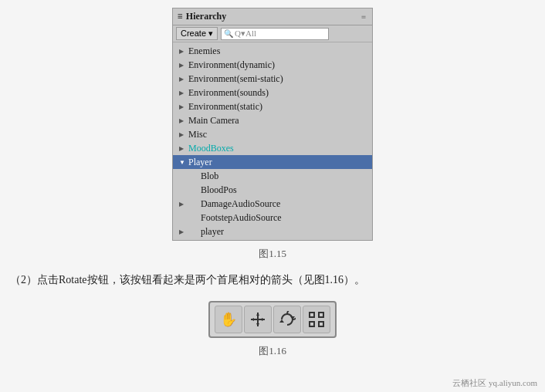  Describe the element at coordinates (272, 93) in the screenshot. I see `hierarchy-item: ▶Environment(sounds)` at that location.